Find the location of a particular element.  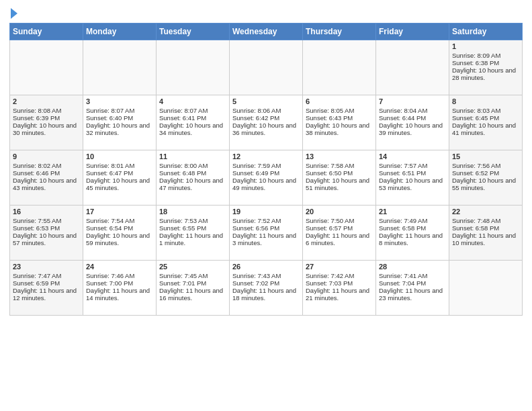

day-info: Sunrise: 7:48 AM is located at coordinates (486, 220).